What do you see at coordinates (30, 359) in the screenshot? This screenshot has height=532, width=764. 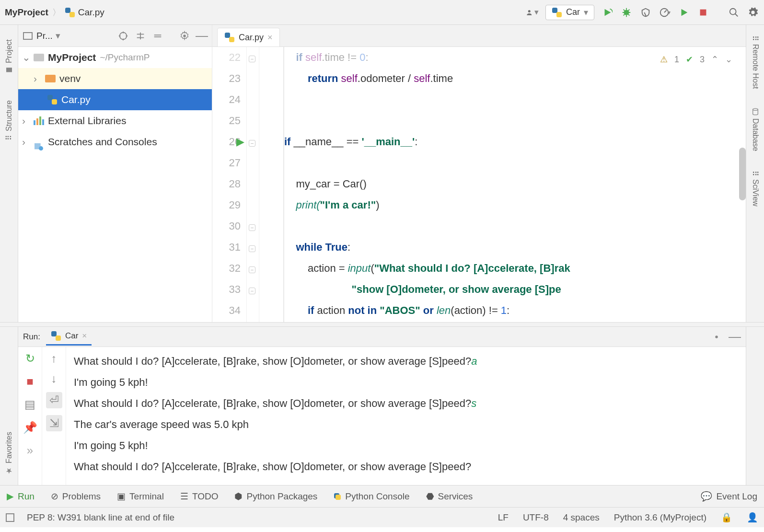 I see `rerun-icon: ↻` at bounding box center [30, 359].